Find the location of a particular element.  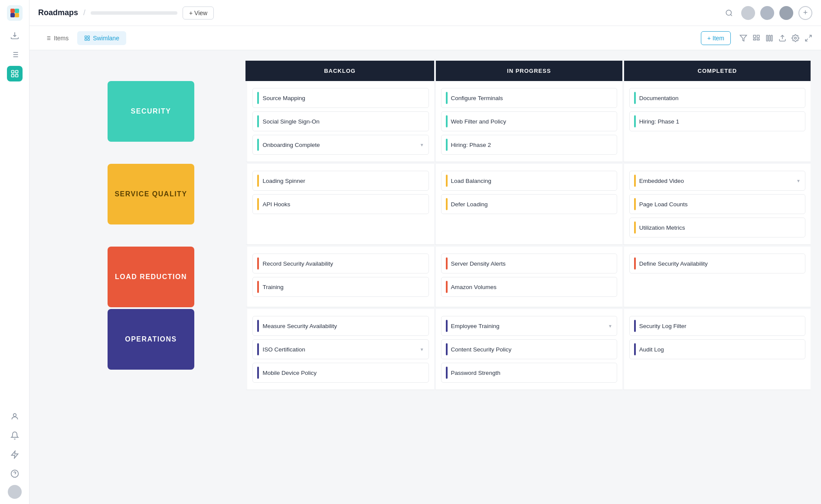

filter-icon is located at coordinates (743, 38).